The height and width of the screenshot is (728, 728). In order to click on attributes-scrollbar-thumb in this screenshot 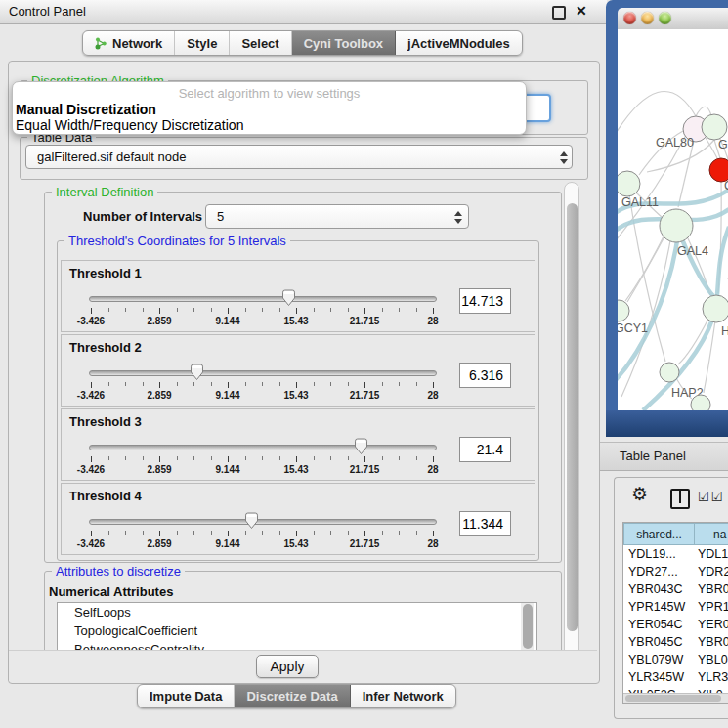, I will do `click(528, 626)`.